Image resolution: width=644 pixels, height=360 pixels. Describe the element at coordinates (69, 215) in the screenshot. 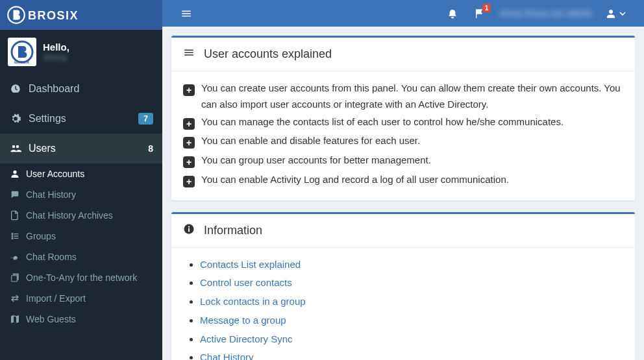

I see `subnav-chat-history-archives-label: Chat History Archives` at that location.